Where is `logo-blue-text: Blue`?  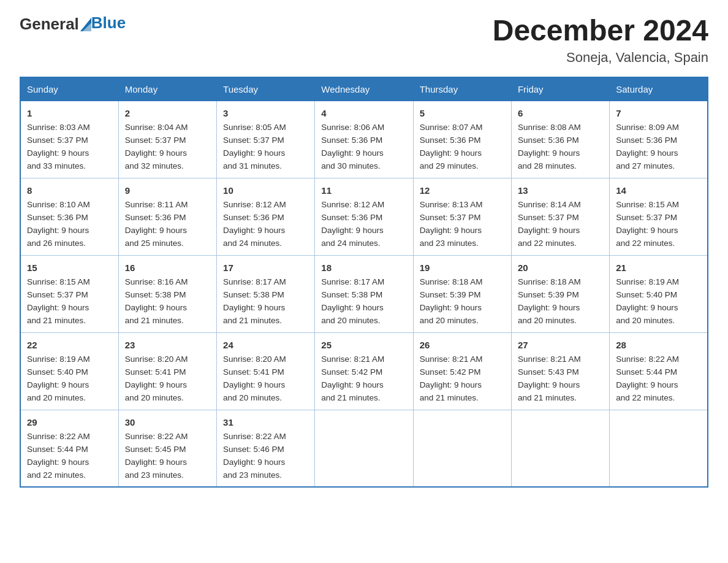 logo-blue-text: Blue is located at coordinates (108, 23).